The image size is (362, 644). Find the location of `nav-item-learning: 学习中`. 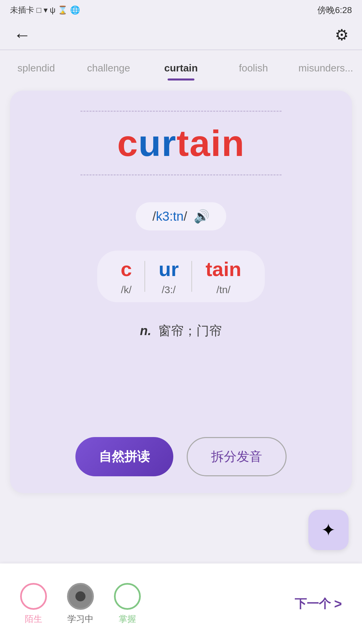

nav-item-learning: 学习中 is located at coordinates (80, 604).